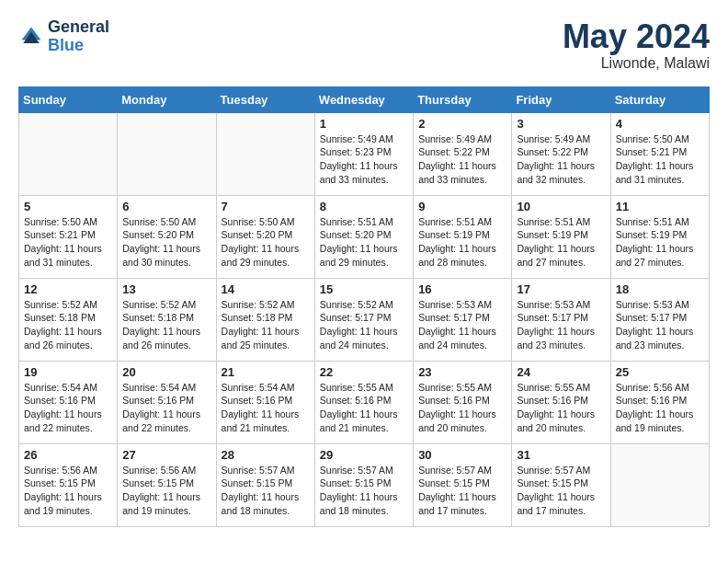 The width and height of the screenshot is (728, 563). I want to click on calendar-cell: 21Sunrise: 5:54 AM Sunset: 5:16 PM Dayli…, so click(265, 402).